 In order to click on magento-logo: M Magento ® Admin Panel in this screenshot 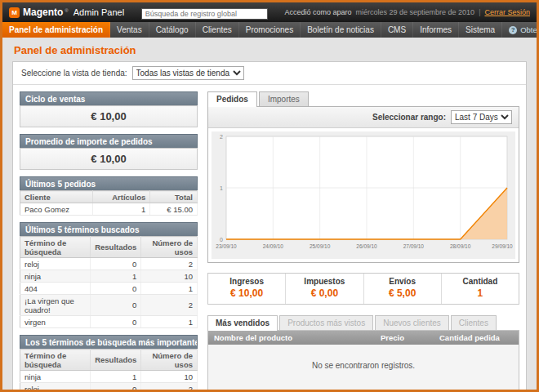, I will do `click(67, 12)`.